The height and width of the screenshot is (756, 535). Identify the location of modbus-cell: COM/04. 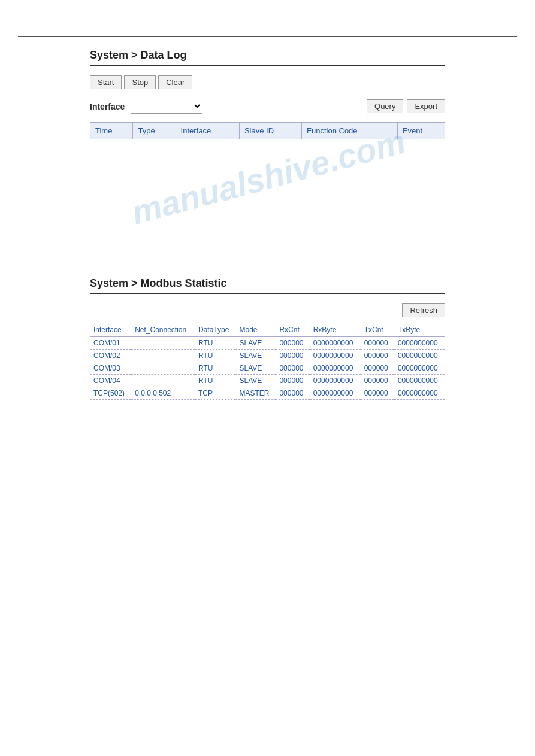
(110, 381).